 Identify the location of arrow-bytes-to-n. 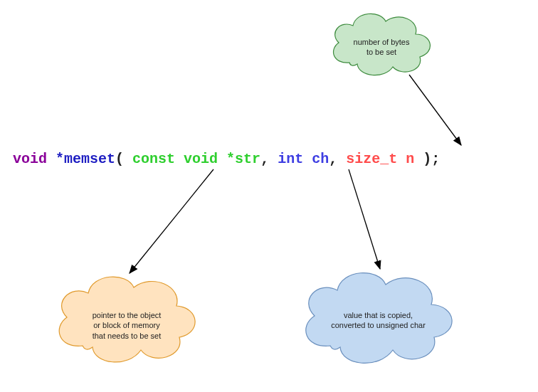
(436, 110).